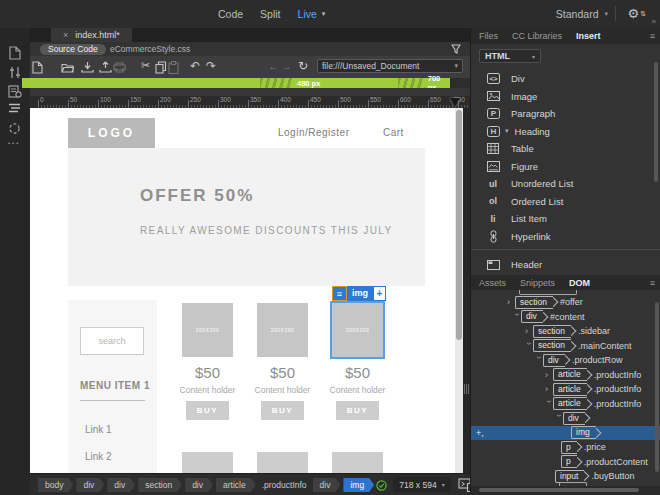 This screenshot has height=495, width=660. I want to click on tag-crumb: section, so click(160, 485).